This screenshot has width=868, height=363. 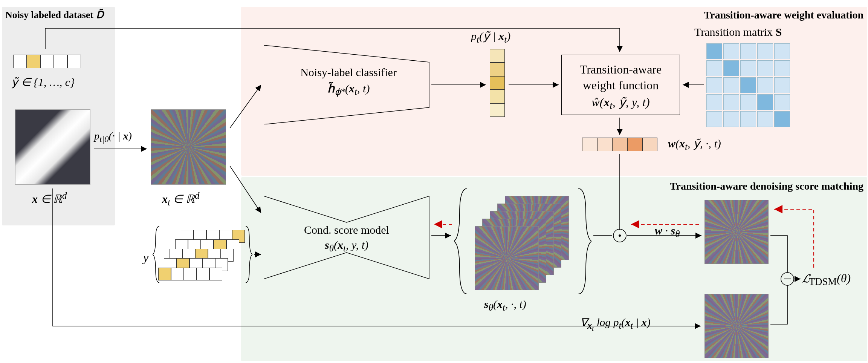 What do you see at coordinates (748, 85) in the screenshot?
I see `transition-matrix` at bounding box center [748, 85].